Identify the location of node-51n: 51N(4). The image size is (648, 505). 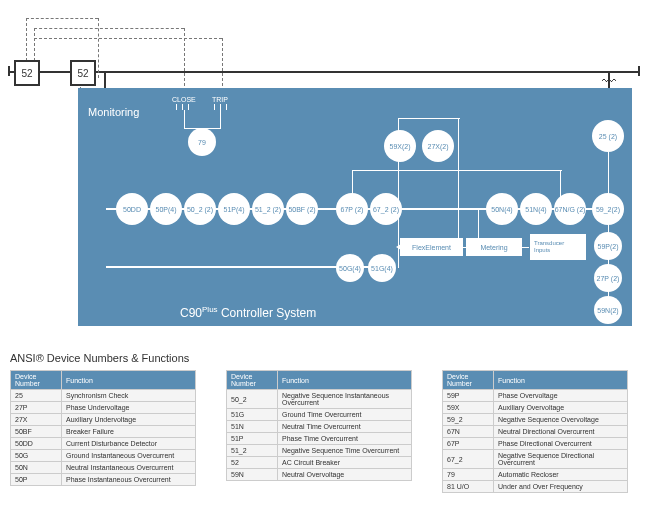
(536, 209).